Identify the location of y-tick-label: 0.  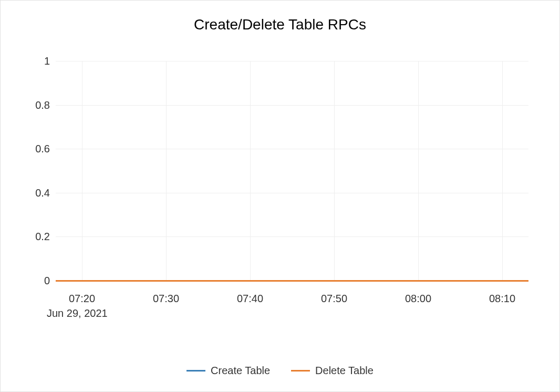
(34, 281).